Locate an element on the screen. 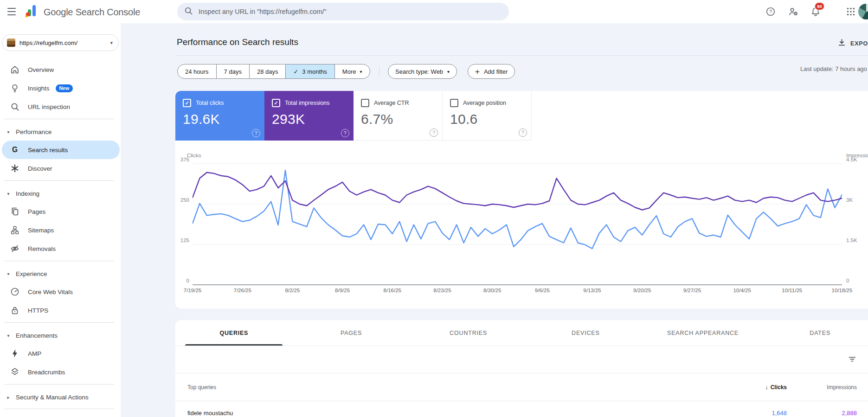 The image size is (868, 417). user-settings-icon is located at coordinates (793, 12).